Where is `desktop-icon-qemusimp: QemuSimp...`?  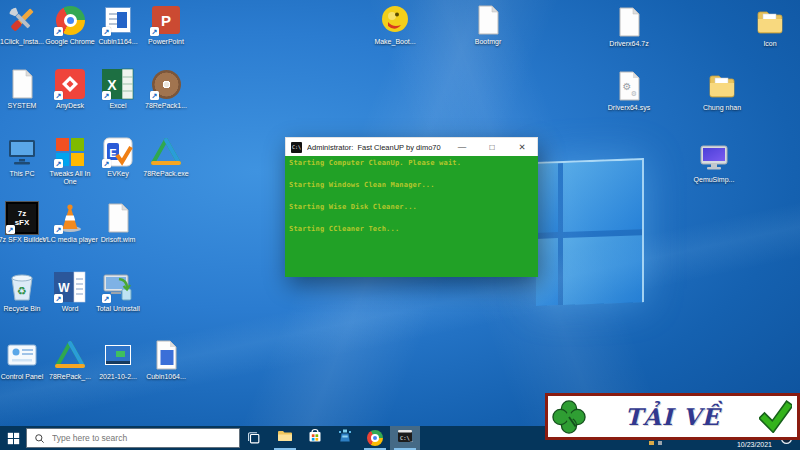
desktop-icon-qemusimp: QemuSimp... is located at coordinates (714, 163).